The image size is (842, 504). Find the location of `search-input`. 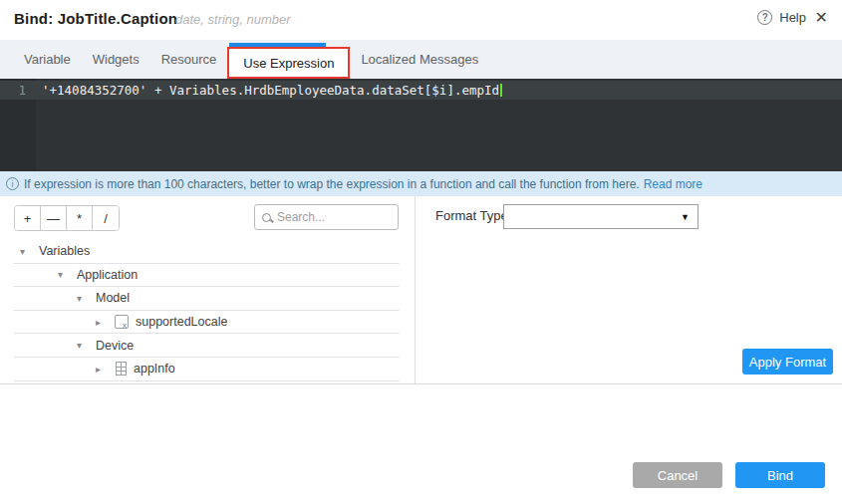

search-input is located at coordinates (332, 217).